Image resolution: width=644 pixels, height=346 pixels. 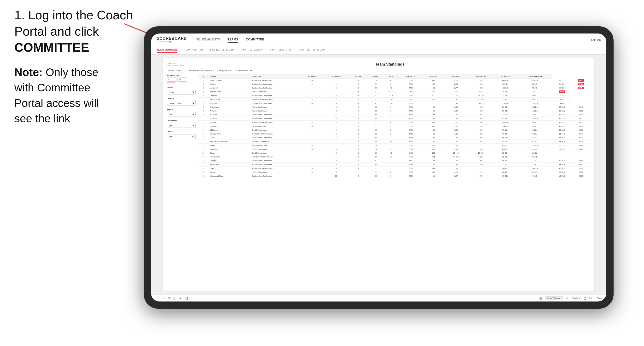 What do you see at coordinates (391, 149) in the screenshot?
I see `table-cell: 2` at bounding box center [391, 149].